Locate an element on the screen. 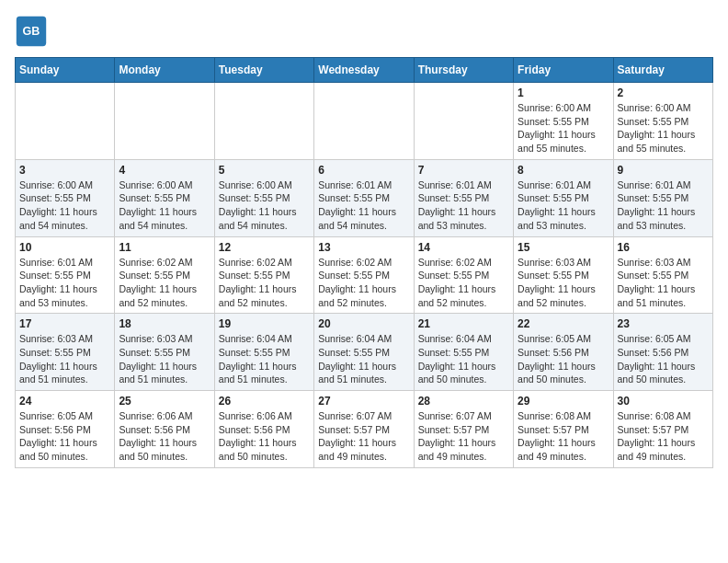  day-number: 24 is located at coordinates (64, 401).